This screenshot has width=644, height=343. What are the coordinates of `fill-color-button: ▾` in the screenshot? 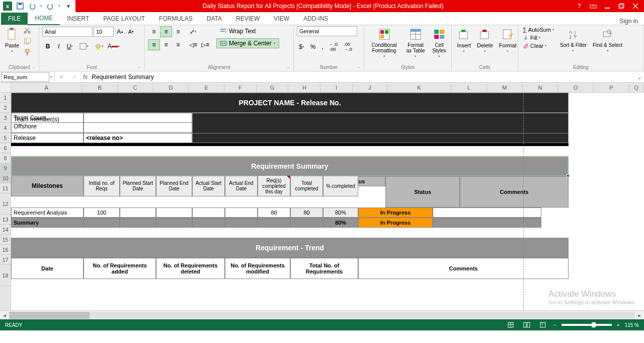 It's located at (99, 46).